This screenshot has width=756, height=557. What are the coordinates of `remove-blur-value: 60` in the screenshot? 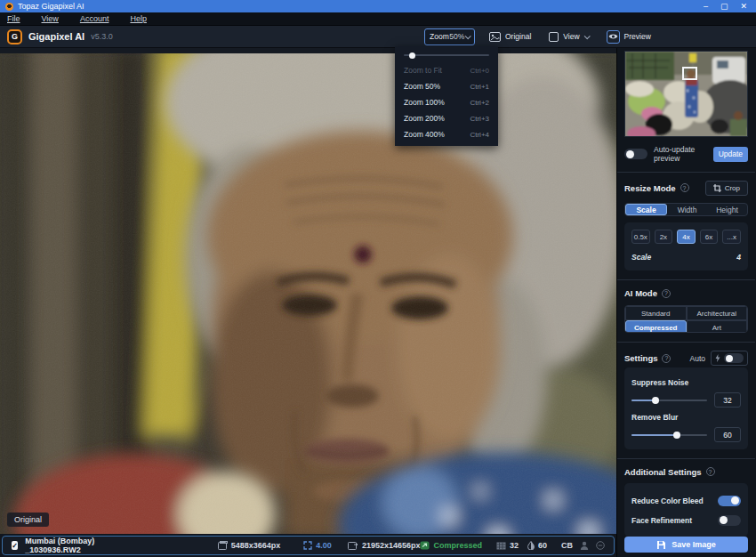 It's located at (728, 434).